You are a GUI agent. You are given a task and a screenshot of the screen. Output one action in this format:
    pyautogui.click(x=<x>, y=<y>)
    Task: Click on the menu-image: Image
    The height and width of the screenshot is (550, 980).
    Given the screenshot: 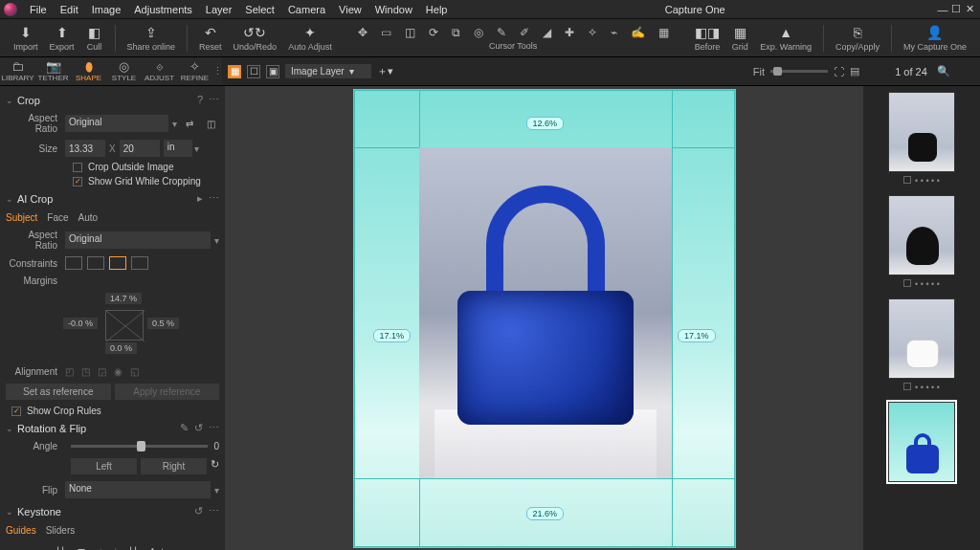 What is the action you would take?
    pyautogui.click(x=107, y=10)
    